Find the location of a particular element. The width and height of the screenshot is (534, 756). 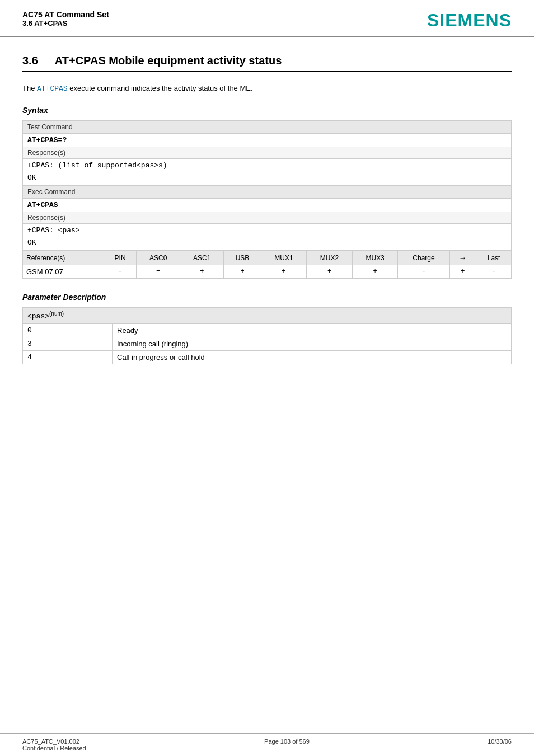

ref-header-arrow: → is located at coordinates (463, 257).